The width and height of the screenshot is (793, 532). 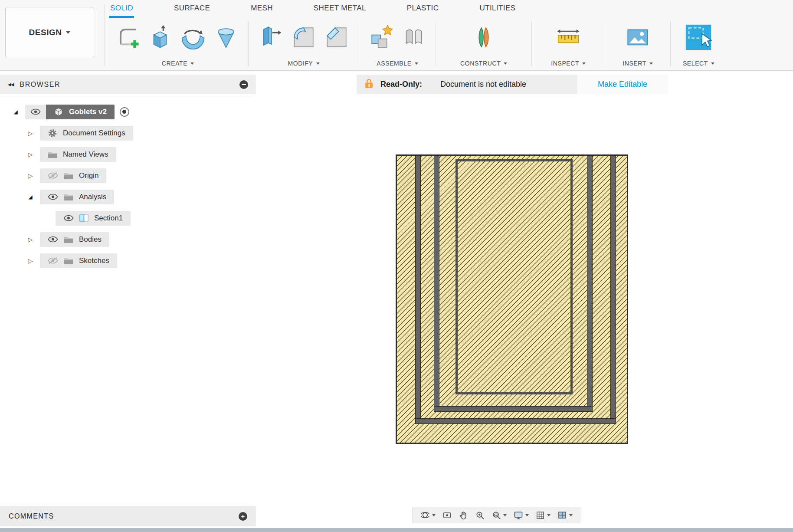 I want to click on zoom-in-icon, so click(x=480, y=516).